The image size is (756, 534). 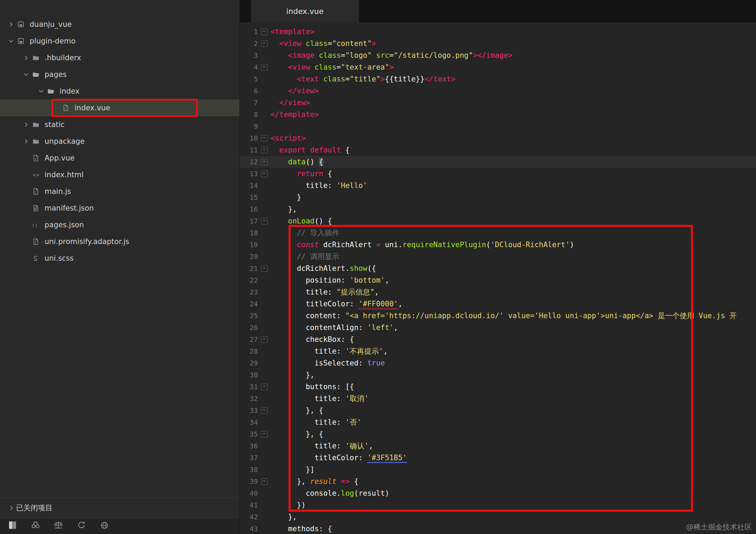 What do you see at coordinates (498, 44) in the screenshot?
I see `code-line: 2− <view class="content">` at bounding box center [498, 44].